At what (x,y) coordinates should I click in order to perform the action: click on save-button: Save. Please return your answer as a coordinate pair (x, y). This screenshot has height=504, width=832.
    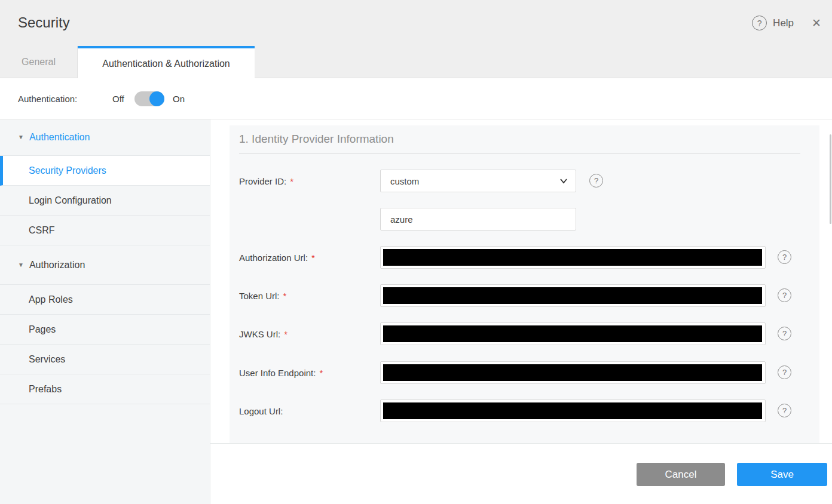
    Looking at the image, I should click on (782, 474).